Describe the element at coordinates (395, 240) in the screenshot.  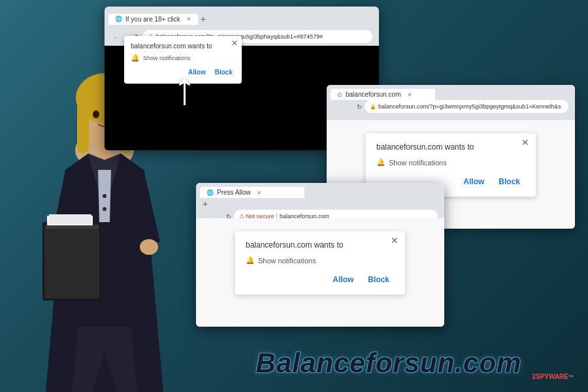
I see `notif-close-front: ✕` at that location.